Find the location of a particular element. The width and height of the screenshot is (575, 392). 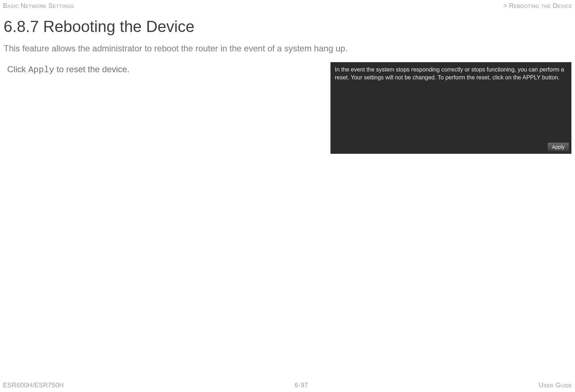

footer-center: 6-97 is located at coordinates (301, 385).